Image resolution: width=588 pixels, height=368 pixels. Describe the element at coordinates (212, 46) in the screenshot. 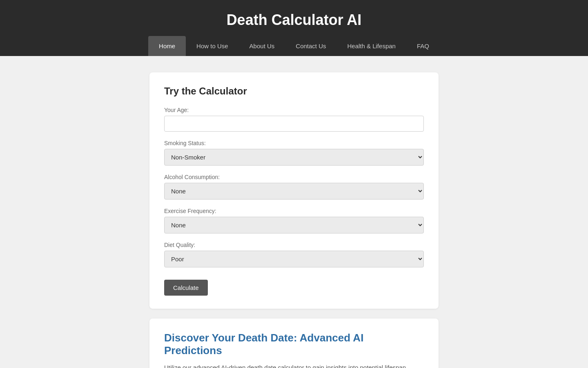

I see `nav-item-how-to-use: How to Use` at that location.